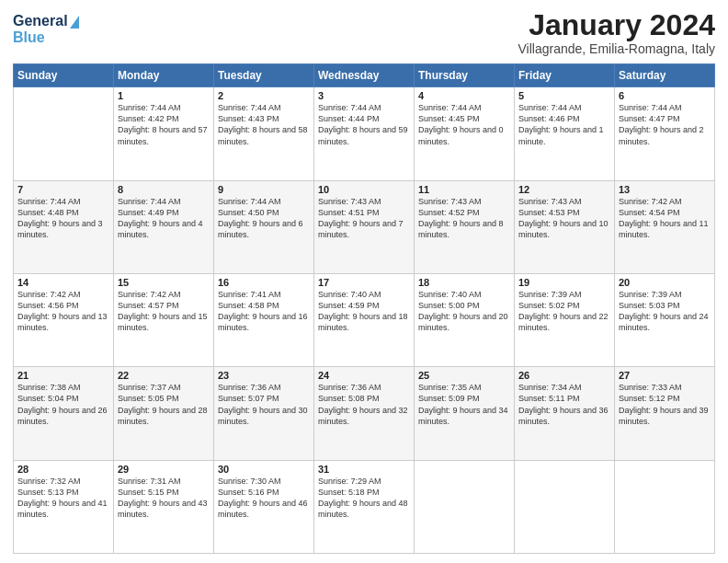  I want to click on cell-info: Sunrise: 7:42 AMSunset: 4:57 PMDaylight:…, so click(163, 311).